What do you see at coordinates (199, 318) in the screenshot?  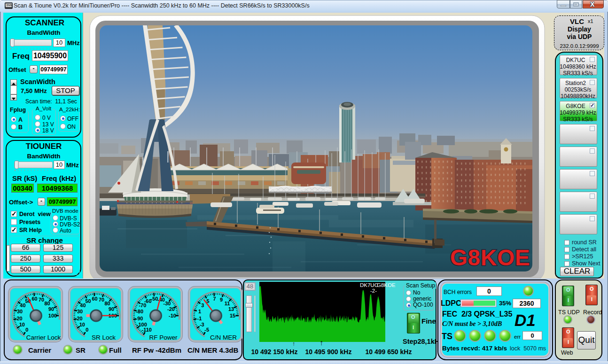 I see `svg-text: -1` at bounding box center [199, 318].